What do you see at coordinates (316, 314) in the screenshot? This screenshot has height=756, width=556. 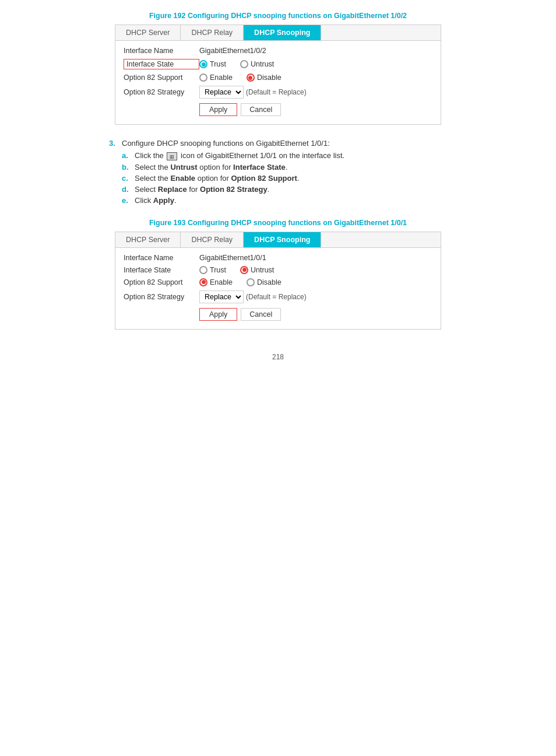 I see `button-row-2: Apply Cancel` at bounding box center [316, 314].